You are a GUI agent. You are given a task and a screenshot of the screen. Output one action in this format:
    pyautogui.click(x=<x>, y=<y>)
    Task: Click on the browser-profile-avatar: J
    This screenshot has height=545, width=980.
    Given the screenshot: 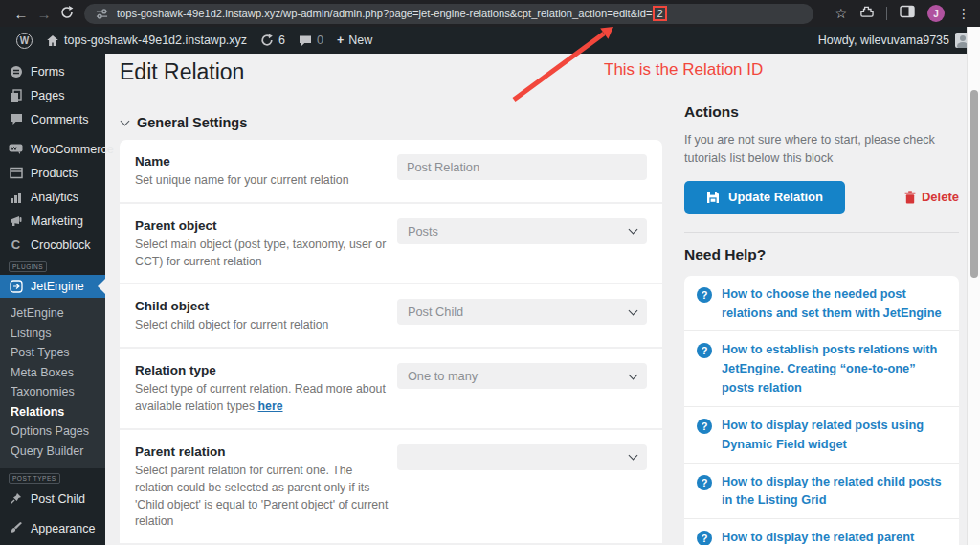 What is the action you would take?
    pyautogui.click(x=936, y=13)
    